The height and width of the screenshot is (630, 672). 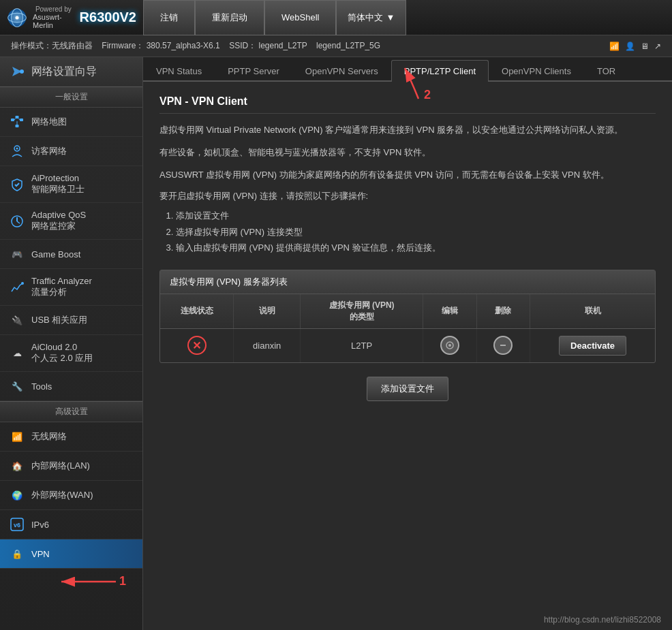 I want to click on sidebar-item-tools: 🔧 Tools, so click(x=71, y=387).